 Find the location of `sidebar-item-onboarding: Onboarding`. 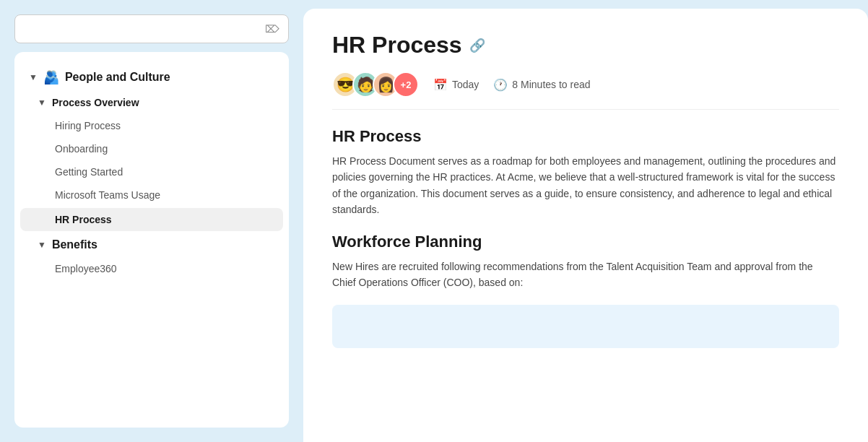

sidebar-item-onboarding: Onboarding is located at coordinates (152, 149).